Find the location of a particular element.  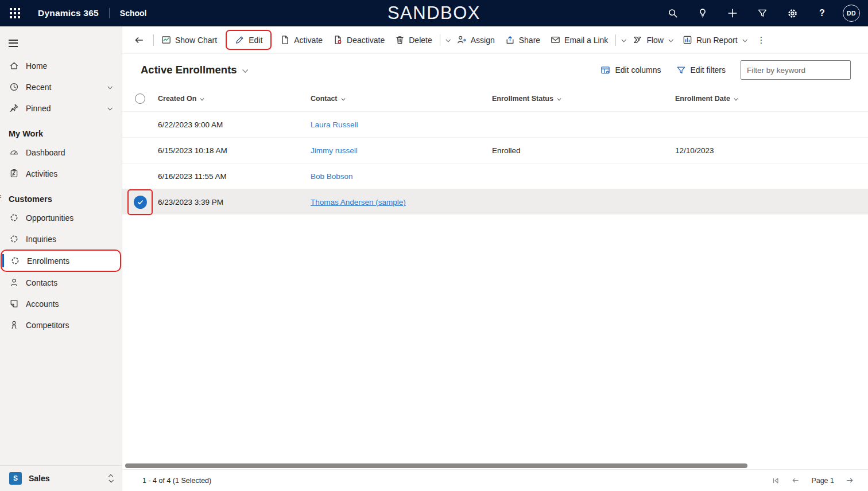

edit-columns-label: Edit columns is located at coordinates (638, 70).